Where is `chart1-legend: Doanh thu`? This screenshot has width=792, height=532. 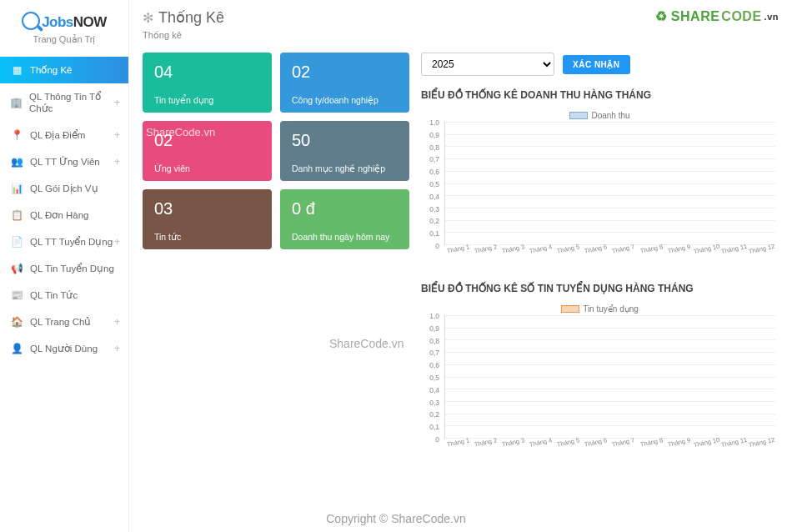 chart1-legend: Doanh thu is located at coordinates (600, 115).